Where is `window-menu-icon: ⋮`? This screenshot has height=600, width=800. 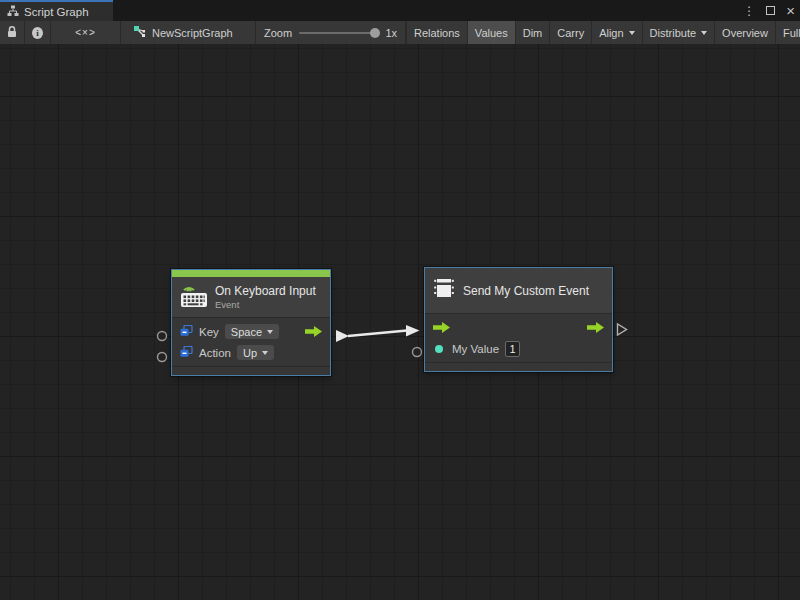
window-menu-icon: ⋮ is located at coordinates (749, 11).